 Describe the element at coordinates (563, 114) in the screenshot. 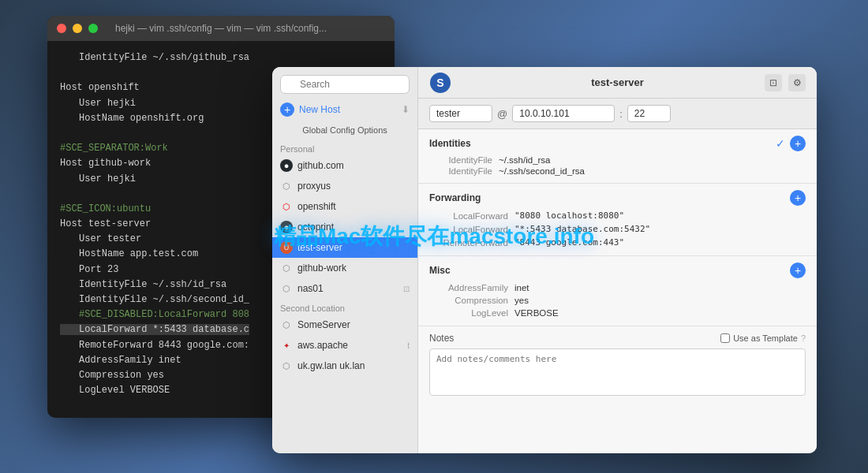

I see `hostname-field` at that location.